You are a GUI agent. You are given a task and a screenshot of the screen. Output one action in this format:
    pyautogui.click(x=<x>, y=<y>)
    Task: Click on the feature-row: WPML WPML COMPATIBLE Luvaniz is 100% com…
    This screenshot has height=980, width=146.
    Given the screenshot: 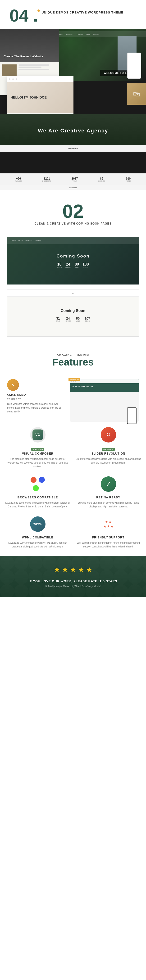 What is the action you would take?
    pyautogui.click(x=73, y=532)
    